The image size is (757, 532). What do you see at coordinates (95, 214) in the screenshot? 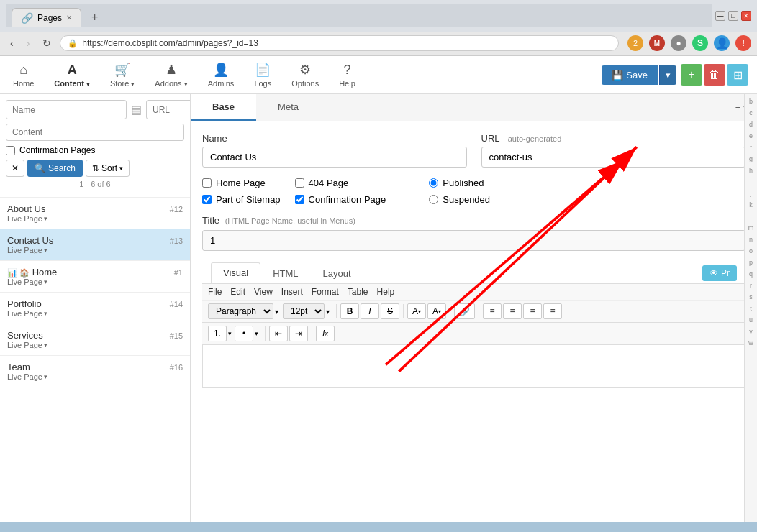
I see `list-item-about-us: About Us #12 Live Page ▾` at bounding box center [95, 214].